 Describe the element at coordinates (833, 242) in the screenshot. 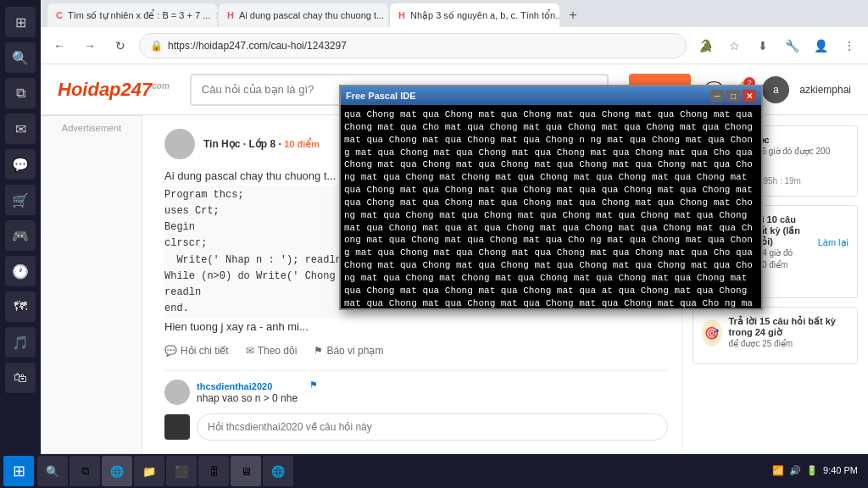

I see `sc-action-2: Làm lại` at that location.